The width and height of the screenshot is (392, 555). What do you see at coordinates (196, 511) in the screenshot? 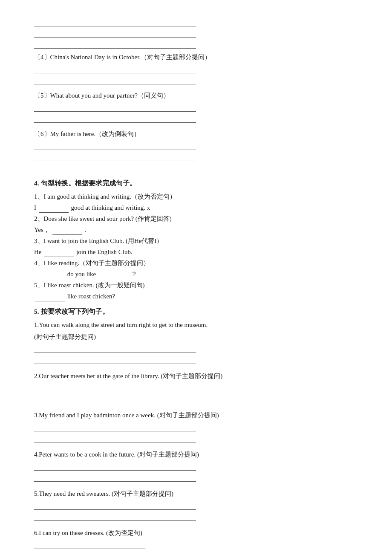
I see `s5-item-5-lines` at bounding box center [196, 511].